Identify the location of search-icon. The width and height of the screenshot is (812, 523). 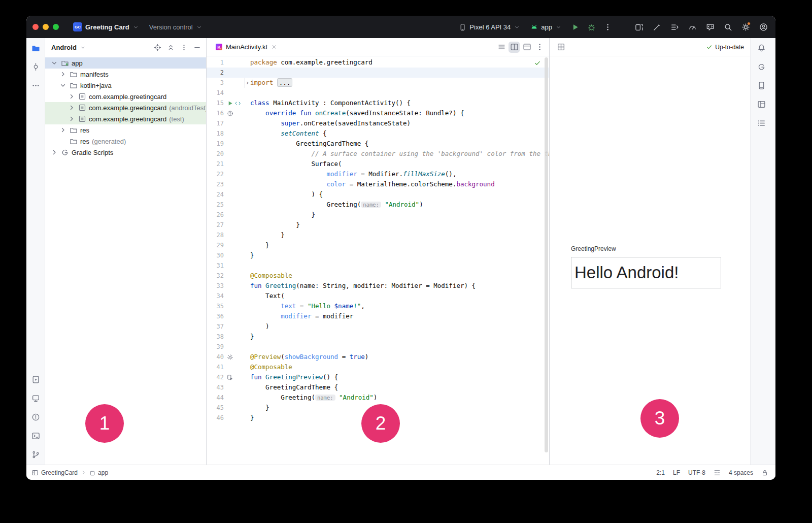
(728, 27).